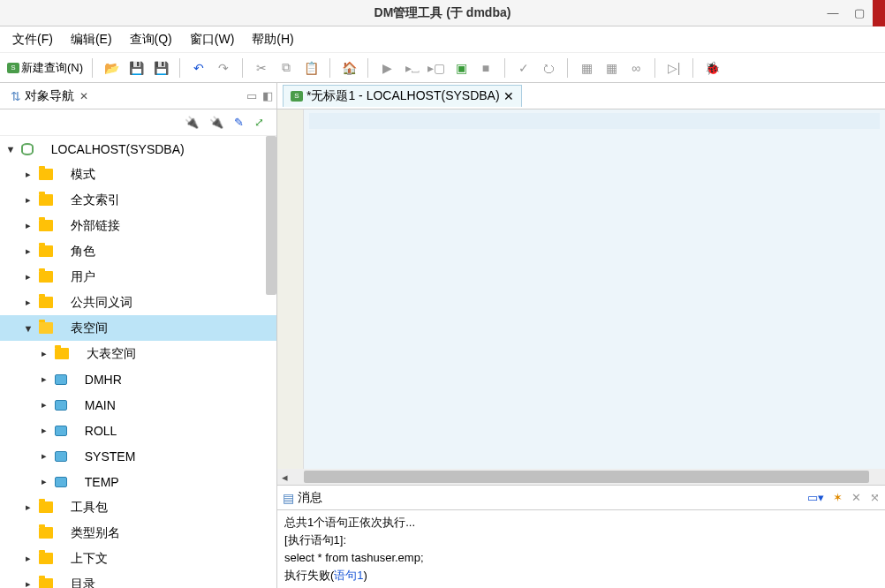 Image resolution: width=885 pixels, height=588 pixels. I want to click on minimize-panel-icon: ▭, so click(252, 95).